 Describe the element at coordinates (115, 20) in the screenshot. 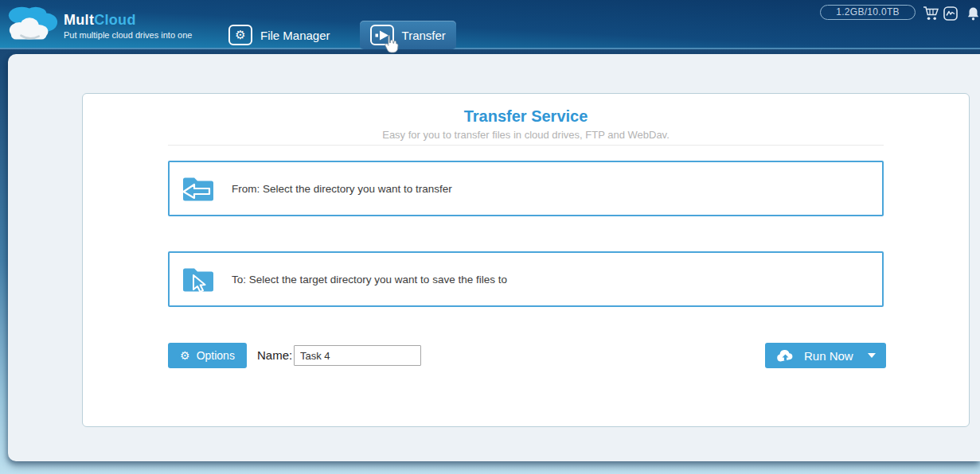

I see `brand-part-cloud: Cloud` at that location.